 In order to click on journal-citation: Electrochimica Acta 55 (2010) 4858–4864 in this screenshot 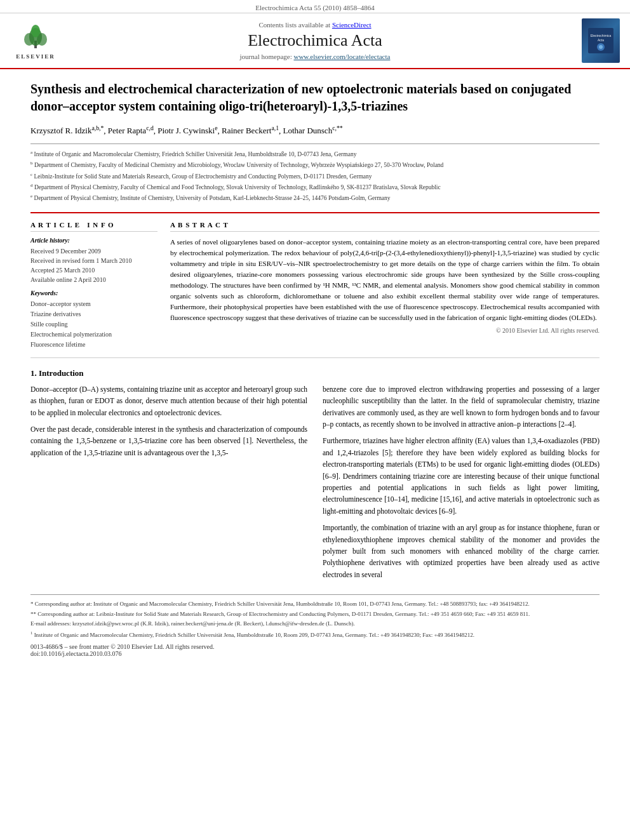, I will do `click(315, 8)`.